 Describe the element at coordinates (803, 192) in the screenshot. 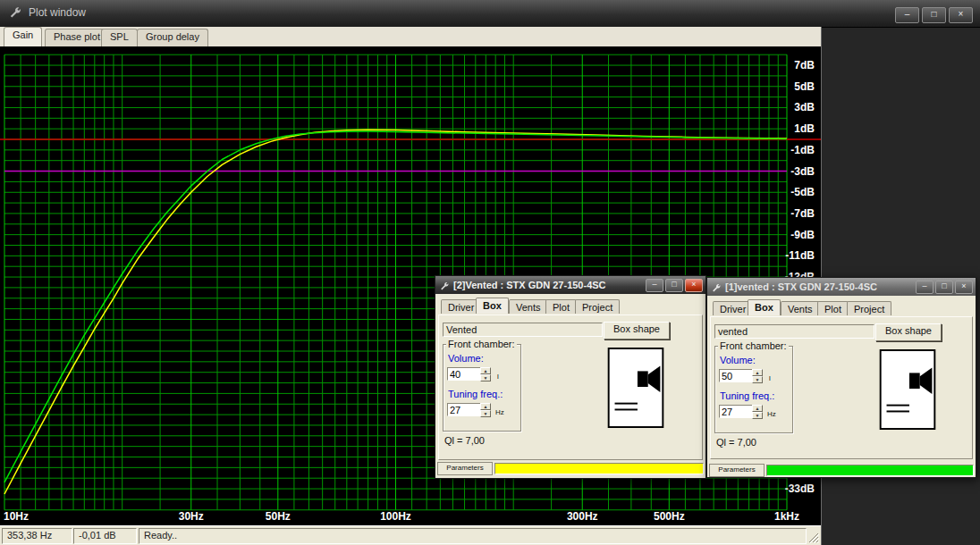

I see `svg-text: -5dB` at that location.